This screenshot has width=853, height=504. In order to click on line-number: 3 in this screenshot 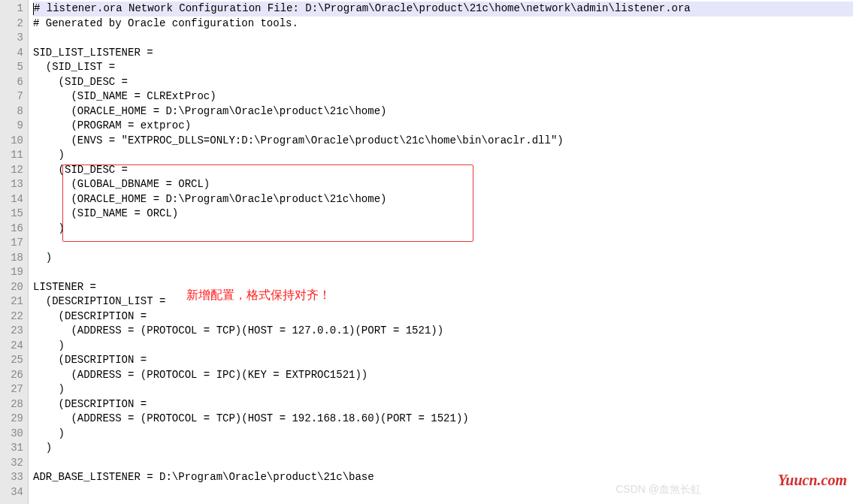, I will do `click(15, 38)`.